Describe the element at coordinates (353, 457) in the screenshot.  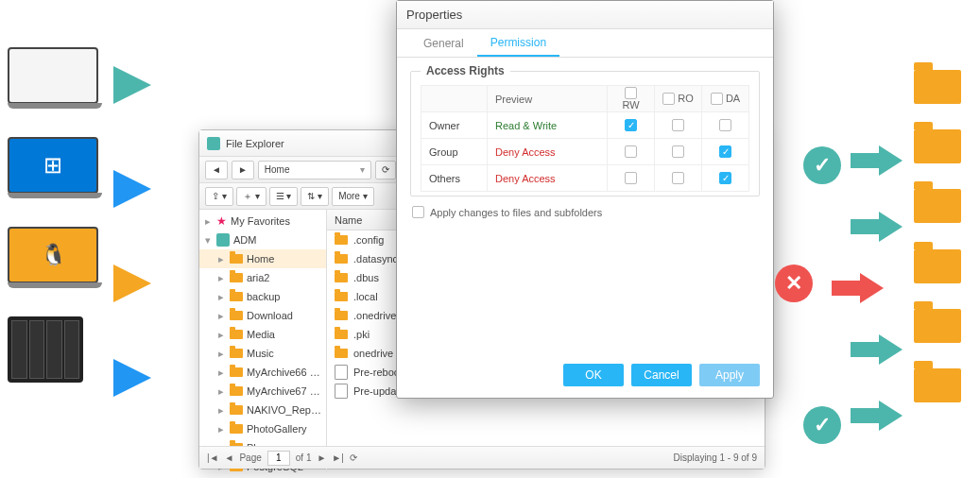
I see `refresh-page-button: ⟳` at that location.